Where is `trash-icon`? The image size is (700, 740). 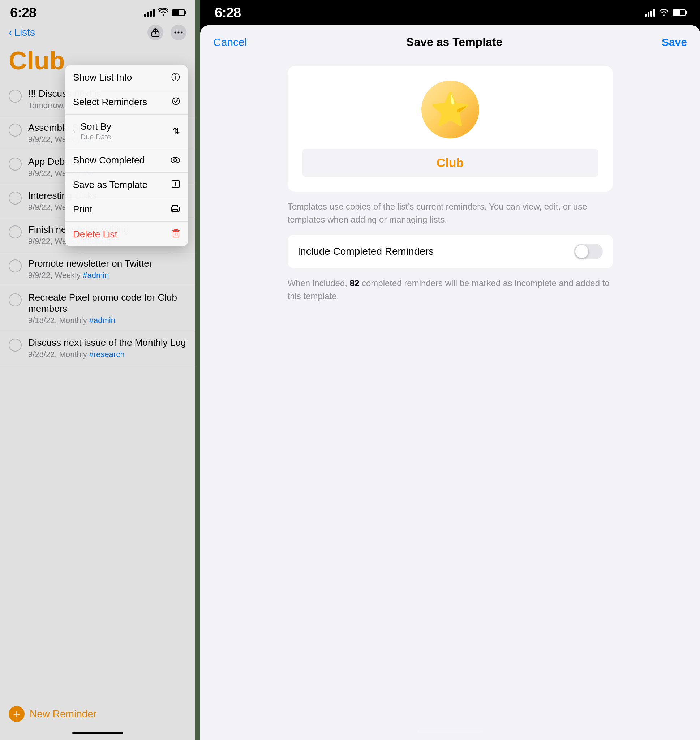
trash-icon is located at coordinates (176, 234).